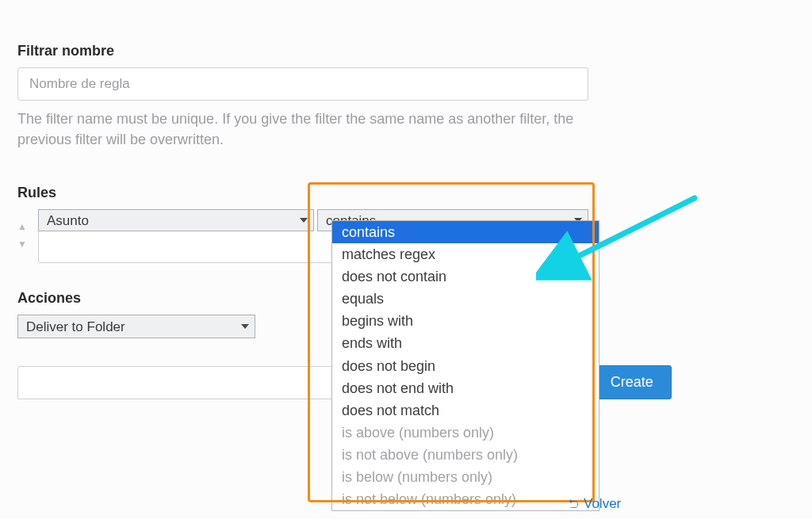 The width and height of the screenshot is (812, 519). I want to click on operator-option: ends with, so click(465, 343).